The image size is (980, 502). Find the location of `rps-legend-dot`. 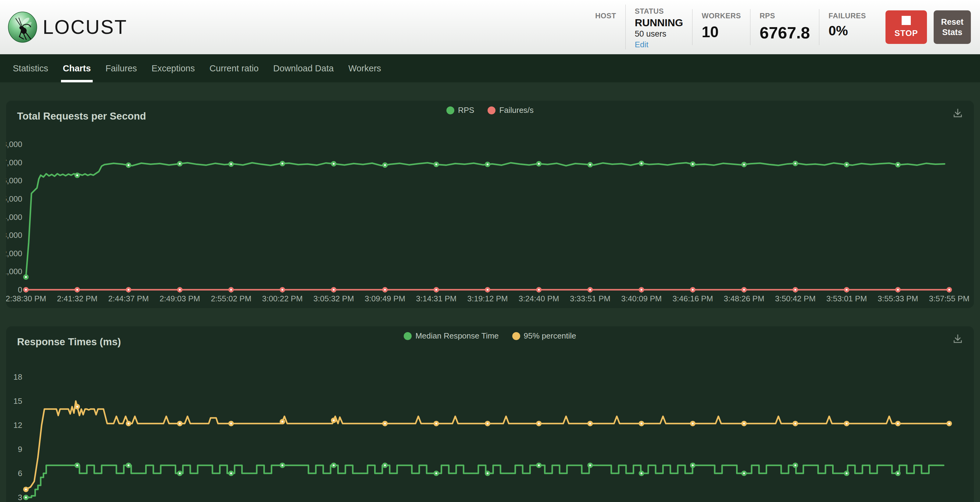

rps-legend-dot is located at coordinates (450, 110).